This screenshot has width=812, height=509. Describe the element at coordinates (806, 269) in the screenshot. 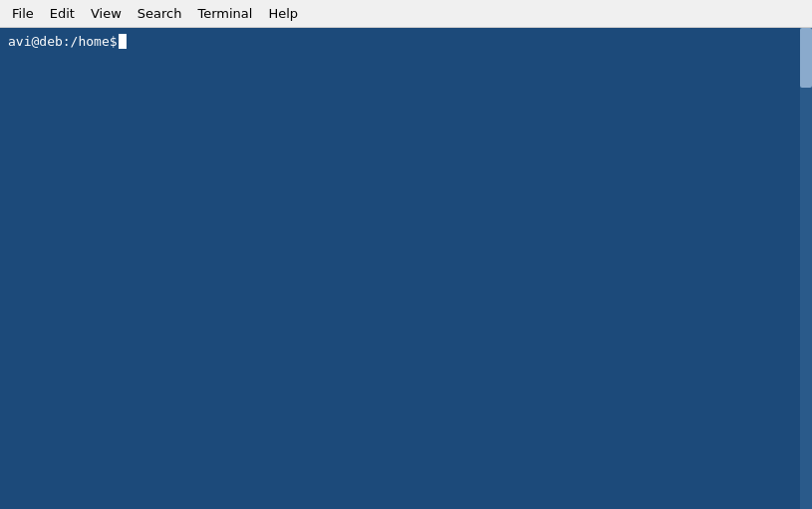

I see `scrollbar-track` at that location.